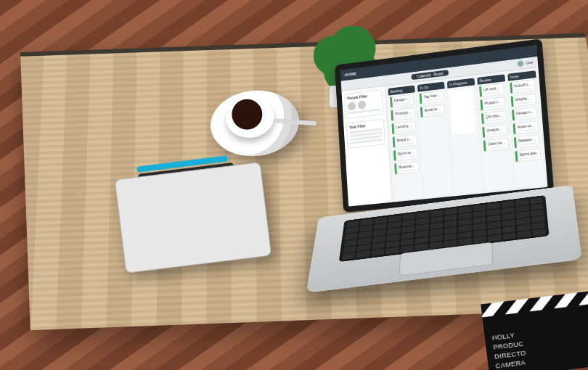 Image resolution: width=588 pixels, height=370 pixels. What do you see at coordinates (350, 75) in the screenshot?
I see `app-brand: HOME` at bounding box center [350, 75].